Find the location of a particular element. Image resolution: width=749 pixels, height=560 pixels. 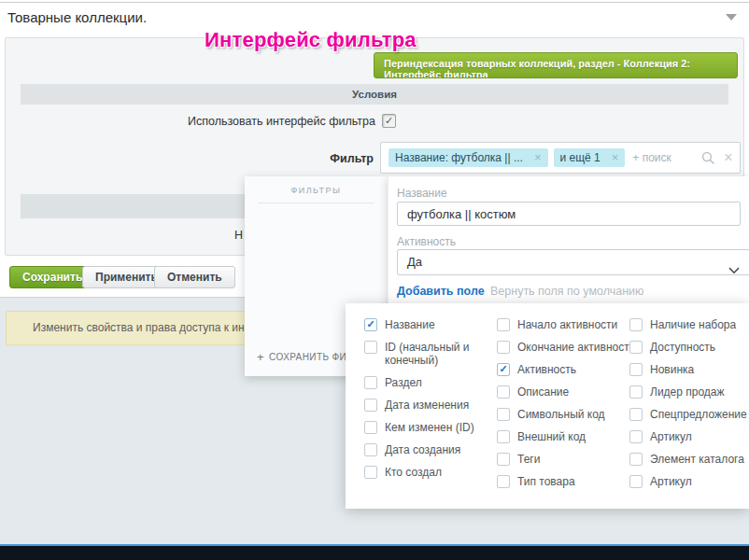

filter-icons: × is located at coordinates (717, 159).